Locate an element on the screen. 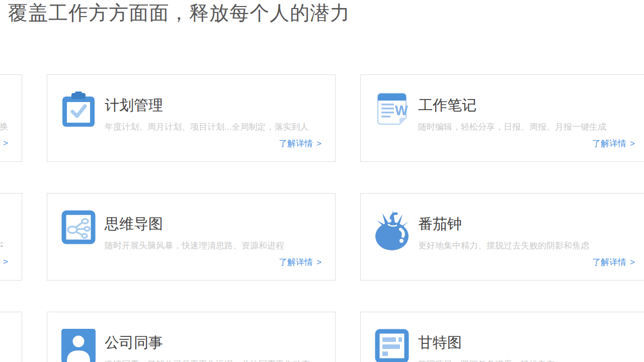 The width and height of the screenshot is (644, 362). partial-card-row1: 换 了解详情> is located at coordinates (11, 118).